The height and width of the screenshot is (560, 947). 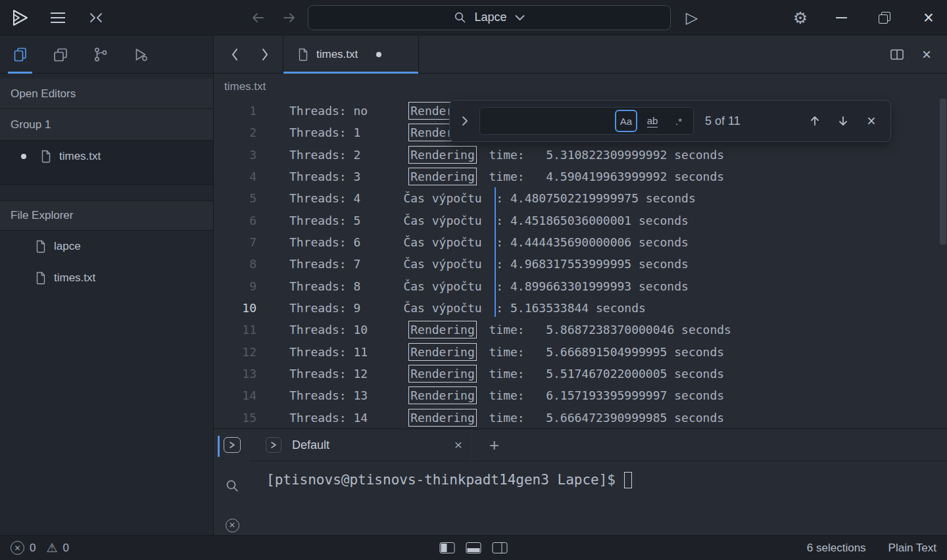 I want to click on file-item-label: times.txt, so click(x=75, y=278).